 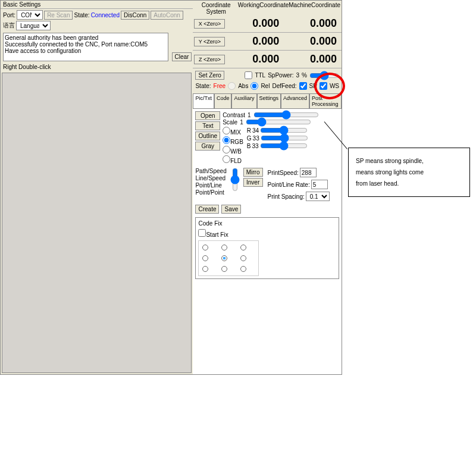 What do you see at coordinates (236, 151) in the screenshot?
I see `wb-label: W/B` at bounding box center [236, 151].